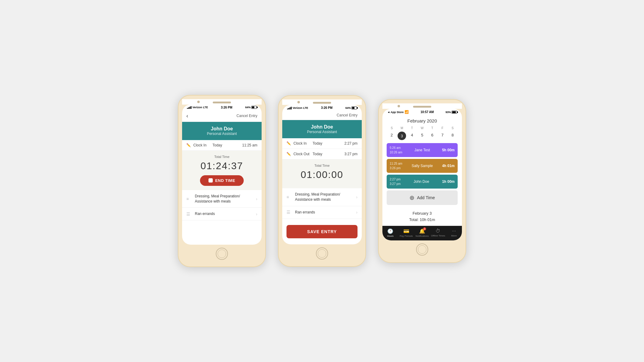 The height and width of the screenshot is (362, 644). Describe the element at coordinates (422, 181) in the screenshot. I see `phone-3: ◄ App Store 📶 10:57 AM 93% February 2020…` at that location.